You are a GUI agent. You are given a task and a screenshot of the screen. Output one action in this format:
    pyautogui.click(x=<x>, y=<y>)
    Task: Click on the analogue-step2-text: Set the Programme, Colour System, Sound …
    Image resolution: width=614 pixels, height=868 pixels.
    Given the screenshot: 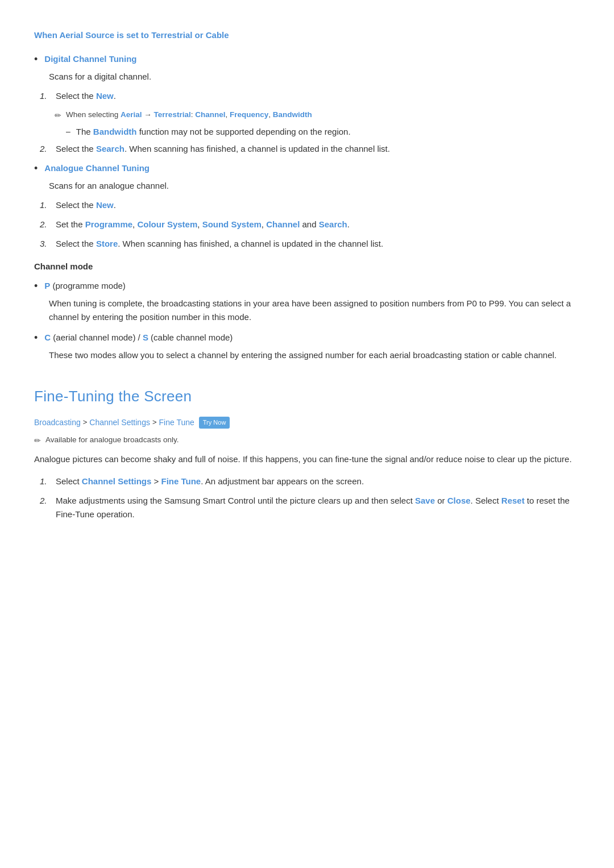 What is the action you would take?
    pyautogui.click(x=202, y=225)
    